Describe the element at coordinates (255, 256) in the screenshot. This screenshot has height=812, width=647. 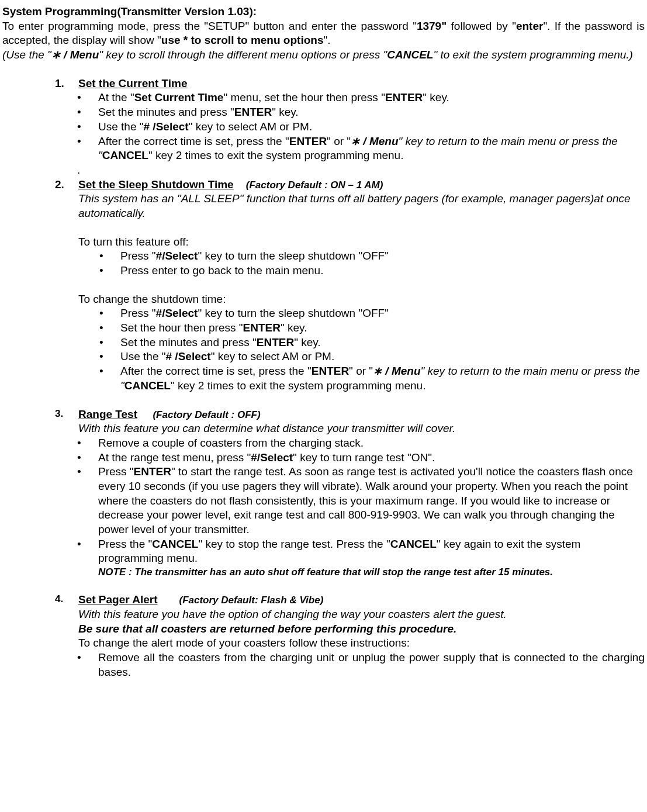
I see `text: Press "#/Select" key to turn the sleep s…` at that location.